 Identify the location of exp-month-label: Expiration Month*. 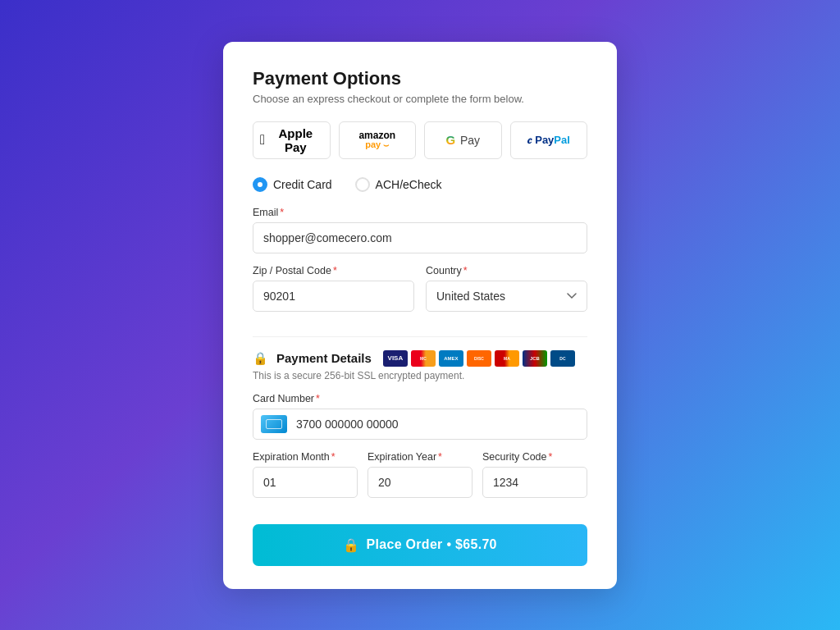
(305, 457).